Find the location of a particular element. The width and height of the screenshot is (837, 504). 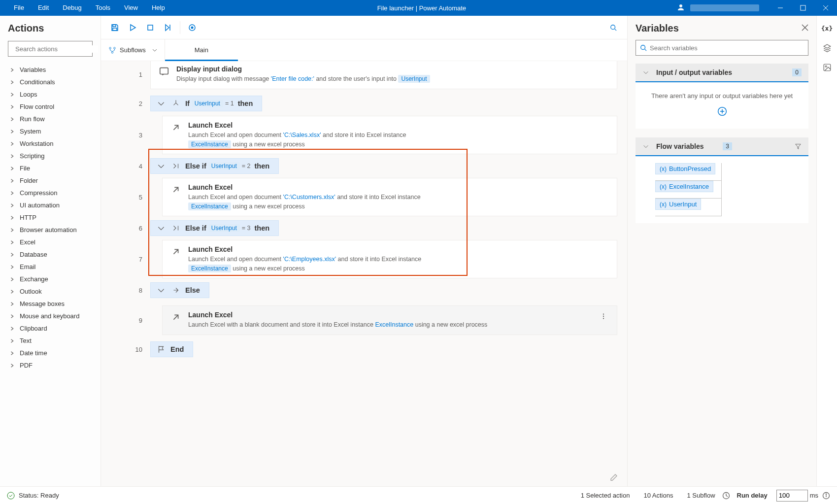

menu-tools: Tools is located at coordinates (103, 8).